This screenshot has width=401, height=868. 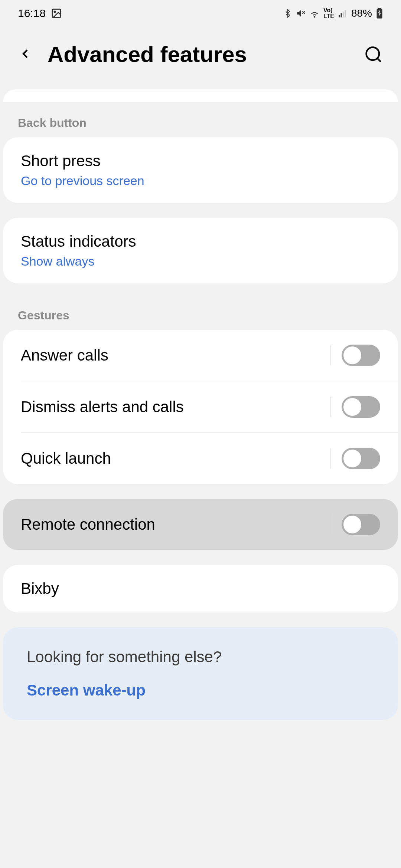 What do you see at coordinates (301, 13) in the screenshot?
I see `mute-icon` at bounding box center [301, 13].